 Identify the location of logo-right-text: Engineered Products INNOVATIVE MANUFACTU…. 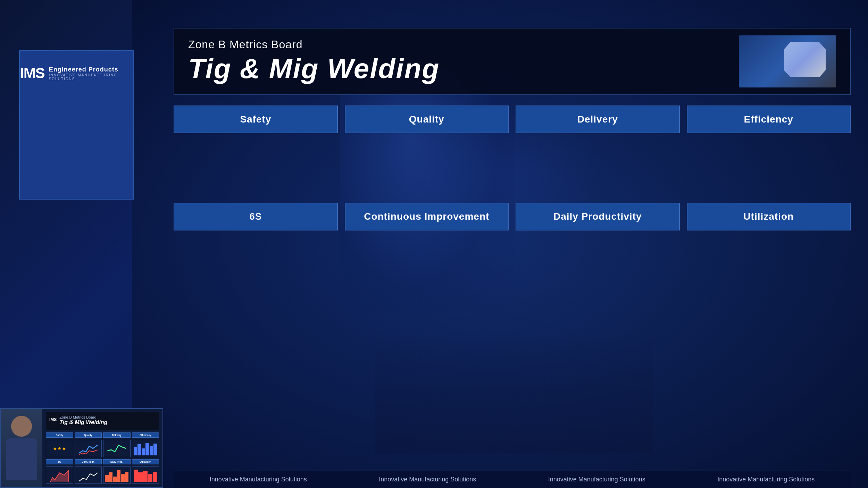
(91, 74).